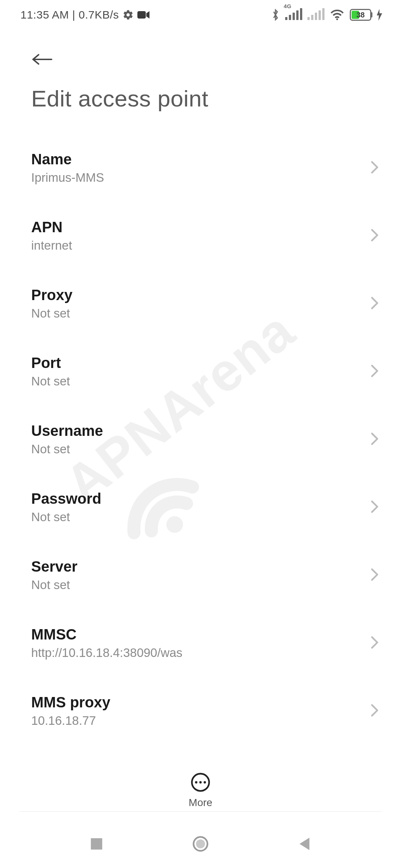  I want to click on bluetooth-icon, so click(276, 15).